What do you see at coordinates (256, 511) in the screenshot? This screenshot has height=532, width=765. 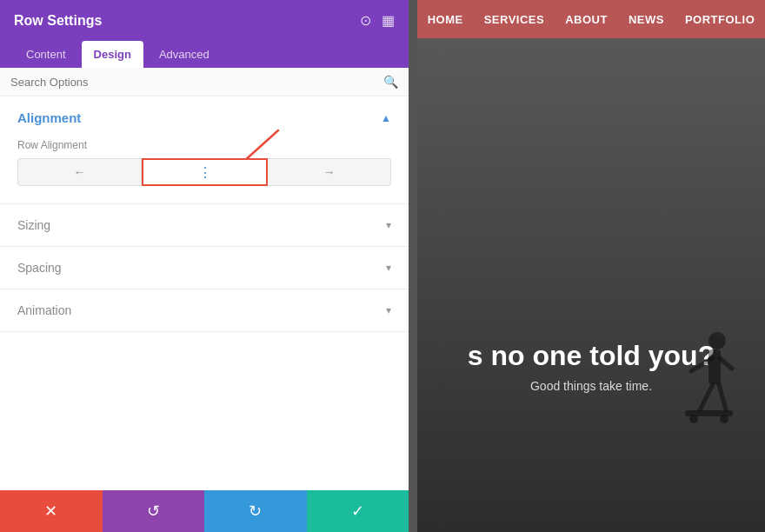 I see `redo-button: ↻` at bounding box center [256, 511].